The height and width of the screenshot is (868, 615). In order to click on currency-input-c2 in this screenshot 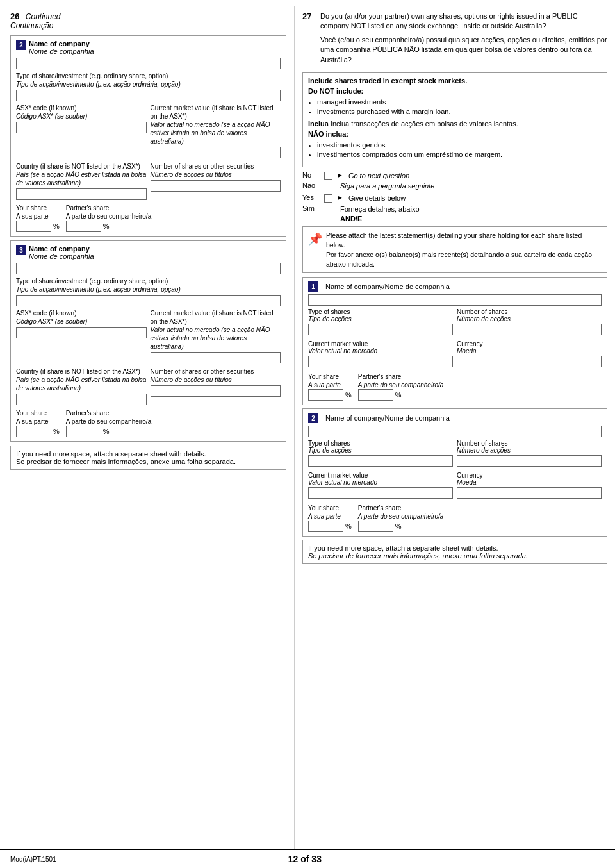, I will do `click(529, 493)`.